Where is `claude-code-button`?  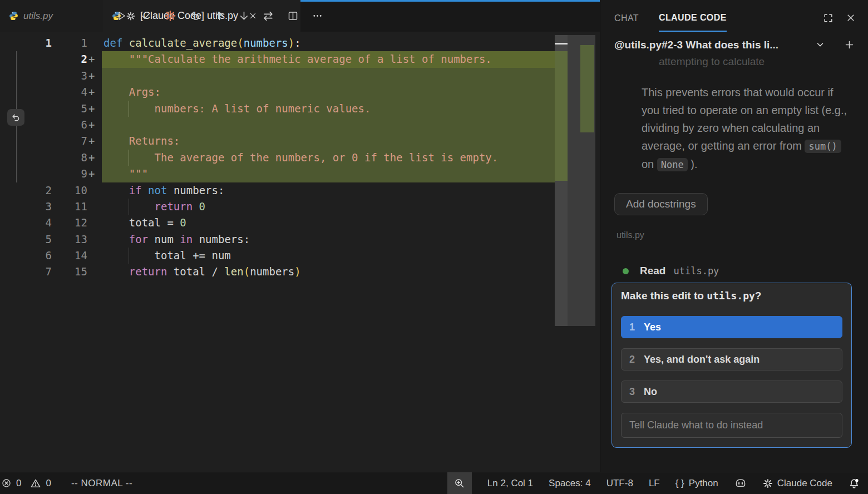 claude-code-button is located at coordinates (170, 16).